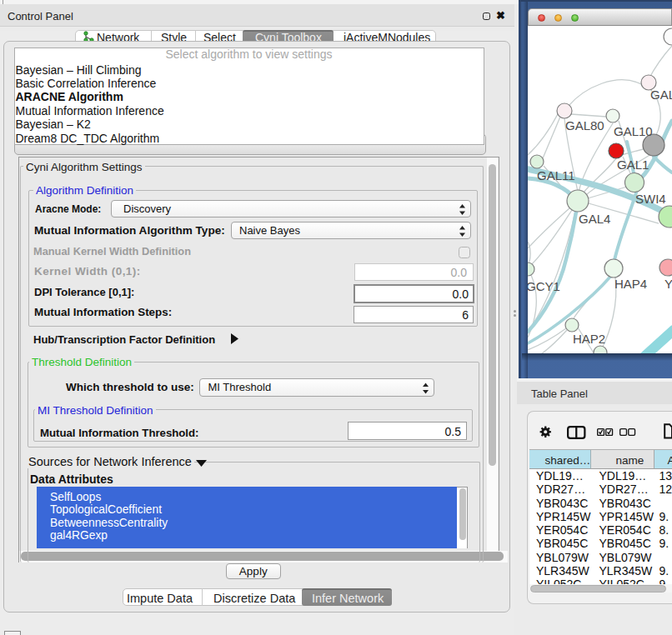  Describe the element at coordinates (594, 218) in the screenshot. I see `svg-text: GAL4` at that location.